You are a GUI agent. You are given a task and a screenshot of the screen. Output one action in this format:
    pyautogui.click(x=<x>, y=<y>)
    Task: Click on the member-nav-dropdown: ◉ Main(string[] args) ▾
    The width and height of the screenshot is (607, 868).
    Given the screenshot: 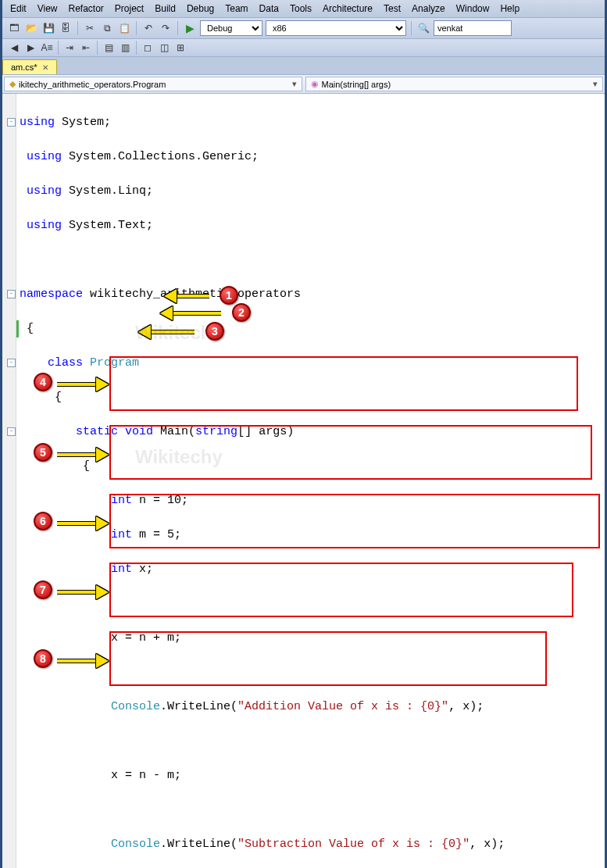 What is the action you would take?
    pyautogui.click(x=455, y=84)
    